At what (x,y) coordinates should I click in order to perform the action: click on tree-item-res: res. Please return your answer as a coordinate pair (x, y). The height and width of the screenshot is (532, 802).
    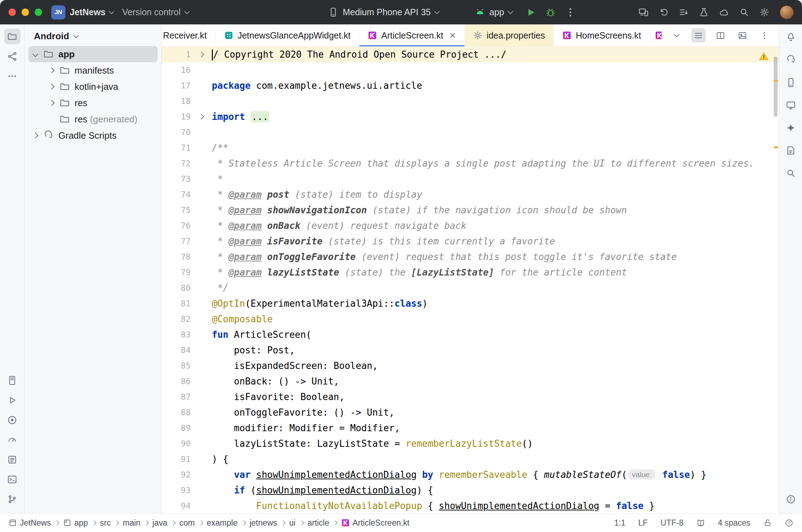
    Looking at the image, I should click on (93, 103).